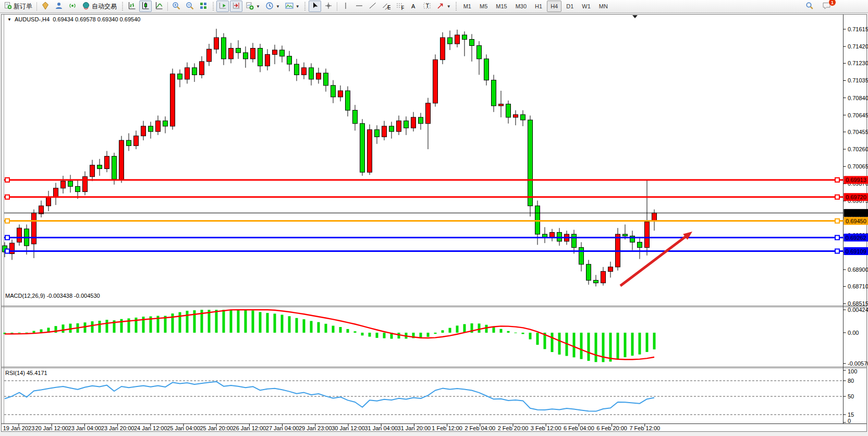  What do you see at coordinates (414, 428) in the screenshot?
I see `time-tick-label: 31 Jan 20:00` at bounding box center [414, 428].